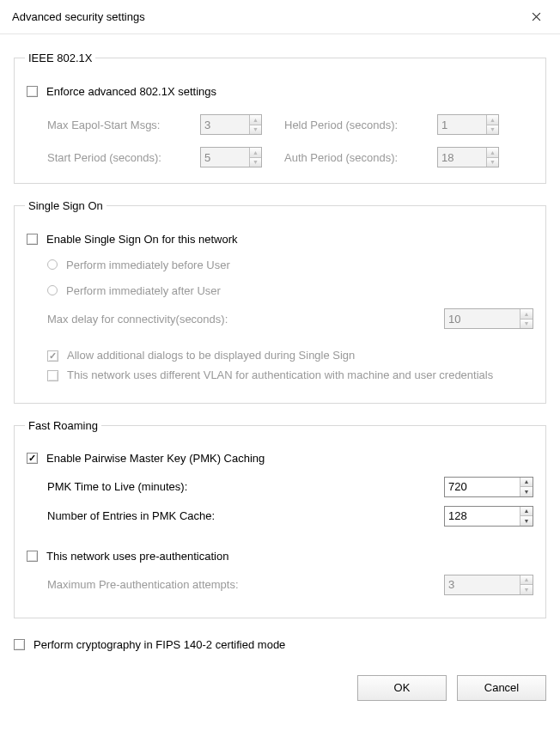 The image size is (560, 755). Describe the element at coordinates (483, 585) in the screenshot. I see `max-preauth-input` at that location.